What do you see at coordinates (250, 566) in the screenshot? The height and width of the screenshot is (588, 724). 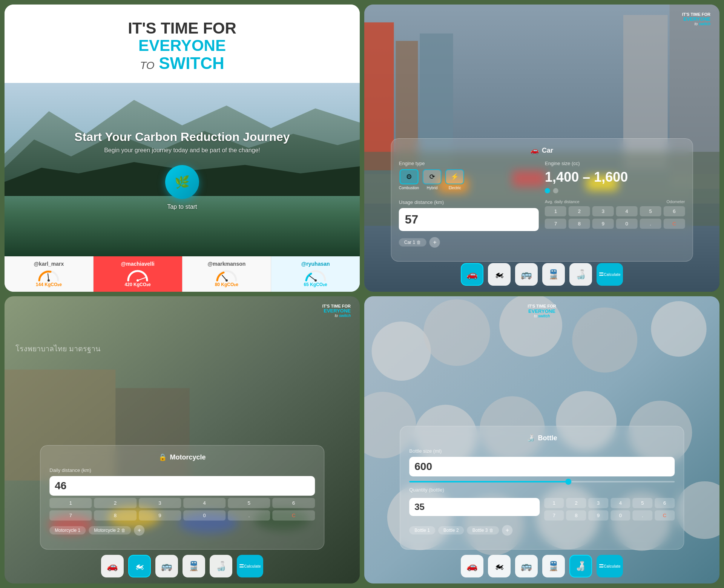 I see `moto-calculate-button: = Calculate` at bounding box center [250, 566].